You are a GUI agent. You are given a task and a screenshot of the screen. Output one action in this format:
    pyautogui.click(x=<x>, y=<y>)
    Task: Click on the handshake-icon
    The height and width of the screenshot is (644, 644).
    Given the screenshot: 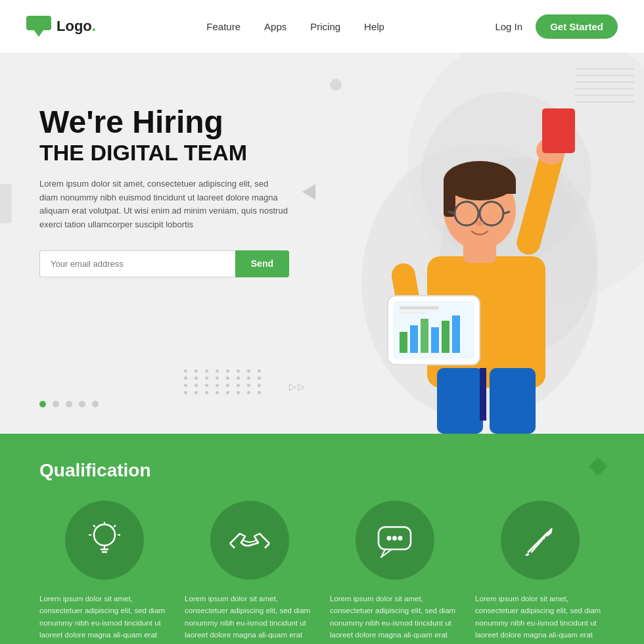 What is the action you would take?
    pyautogui.click(x=250, y=540)
    